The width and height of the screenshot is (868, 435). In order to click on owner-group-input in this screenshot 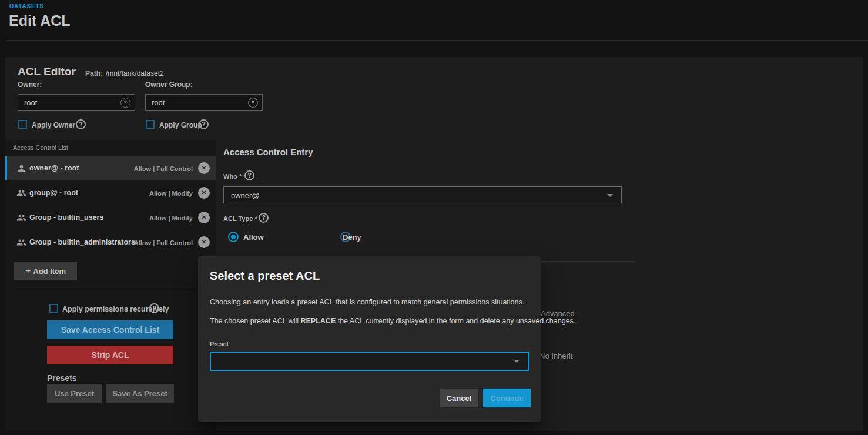, I will do `click(204, 102)`.